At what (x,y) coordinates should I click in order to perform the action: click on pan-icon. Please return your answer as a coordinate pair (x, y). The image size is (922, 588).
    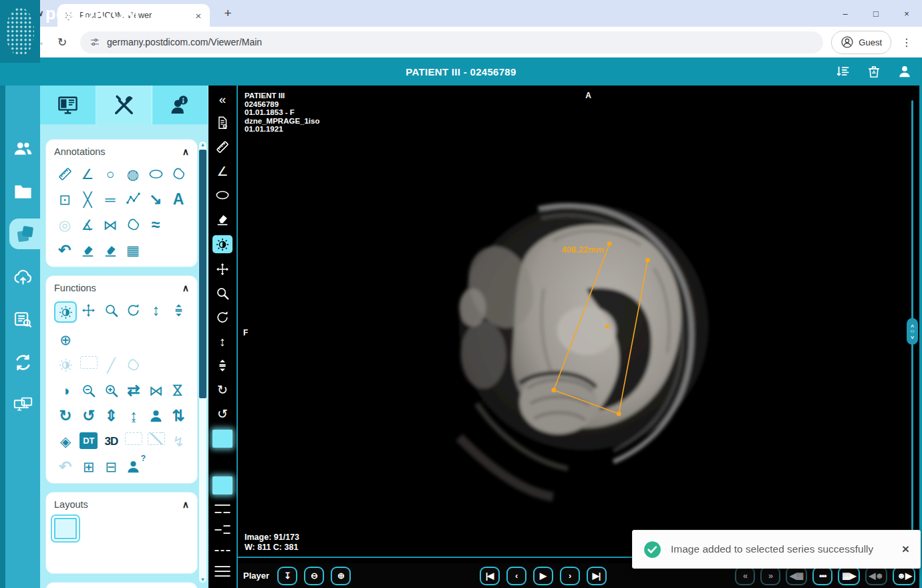
    Looking at the image, I should click on (222, 269).